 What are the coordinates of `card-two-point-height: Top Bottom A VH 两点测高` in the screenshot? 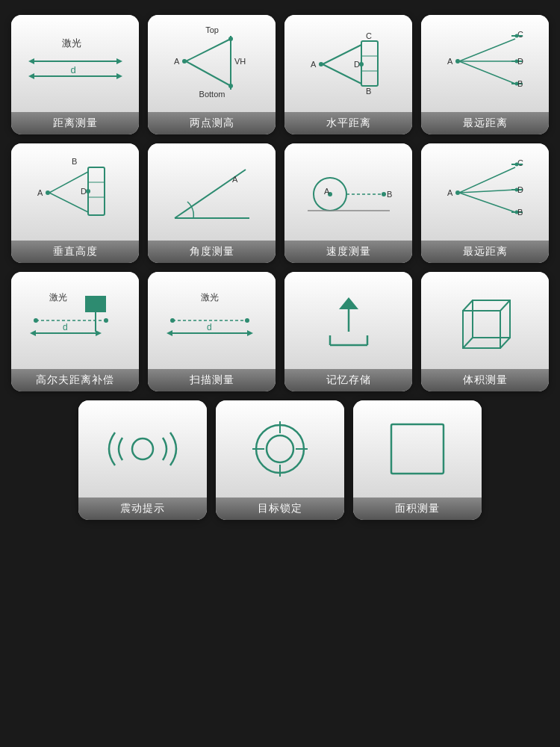 It's located at (212, 75).